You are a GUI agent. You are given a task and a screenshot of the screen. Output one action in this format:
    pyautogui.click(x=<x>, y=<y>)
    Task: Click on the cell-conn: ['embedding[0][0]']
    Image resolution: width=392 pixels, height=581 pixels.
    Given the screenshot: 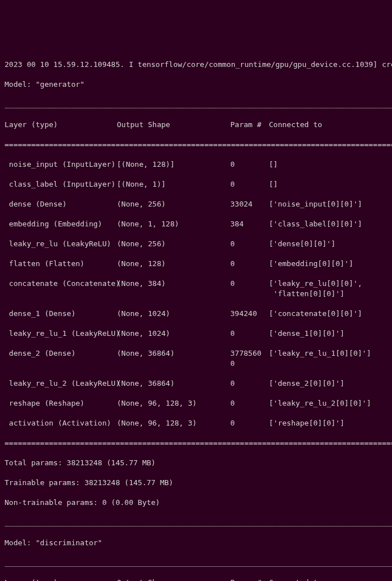 What is the action you would take?
    pyautogui.click(x=311, y=264)
    